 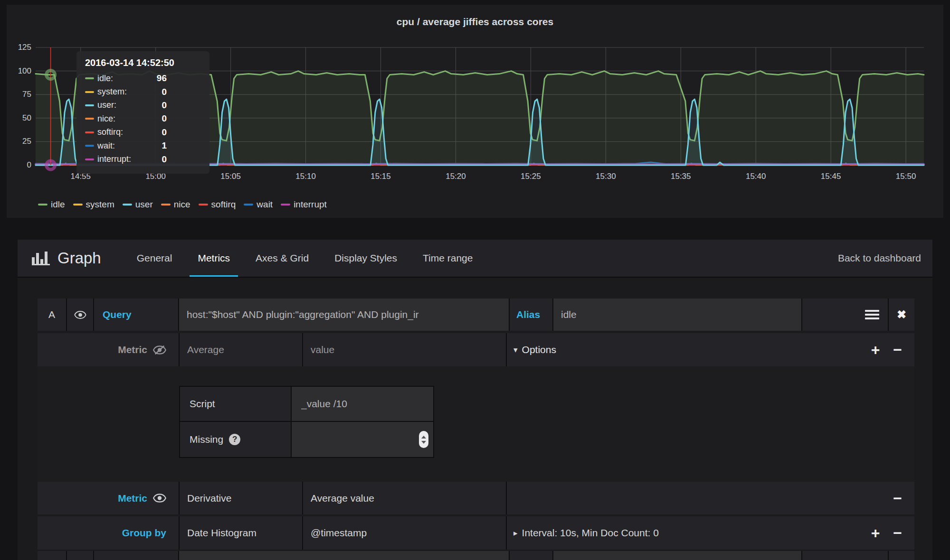 What do you see at coordinates (19, 71) in the screenshot?
I see `y-axis-tick-label: 100` at bounding box center [19, 71].